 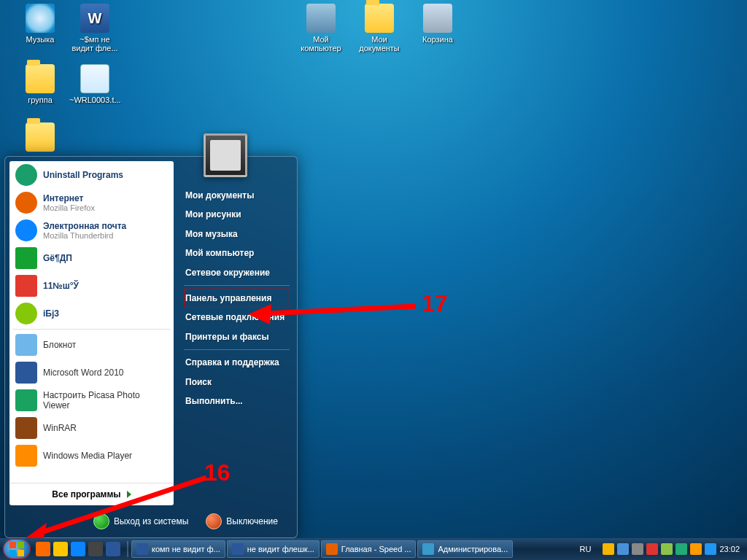 What do you see at coordinates (60, 428) in the screenshot?
I see `program-title: WinRAR` at bounding box center [60, 428].